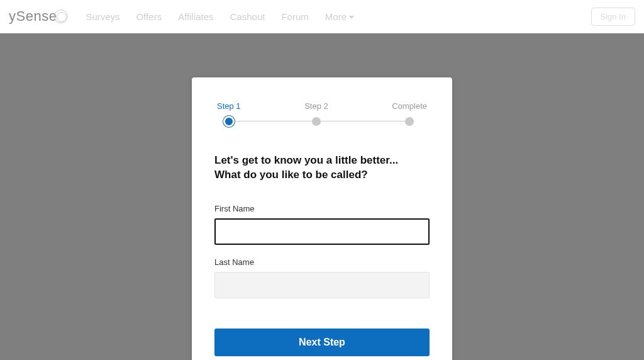 This screenshot has width=644, height=360. I want to click on nav-affiliates: Affiliates, so click(196, 16).